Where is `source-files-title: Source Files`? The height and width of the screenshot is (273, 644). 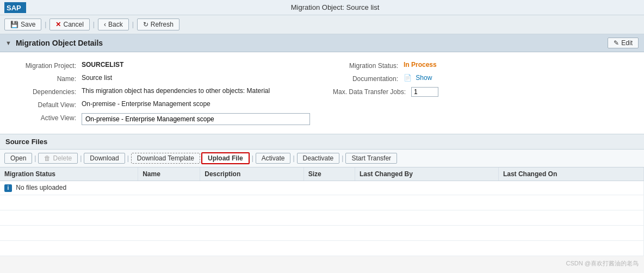 source-files-title: Source Files is located at coordinates (26, 141).